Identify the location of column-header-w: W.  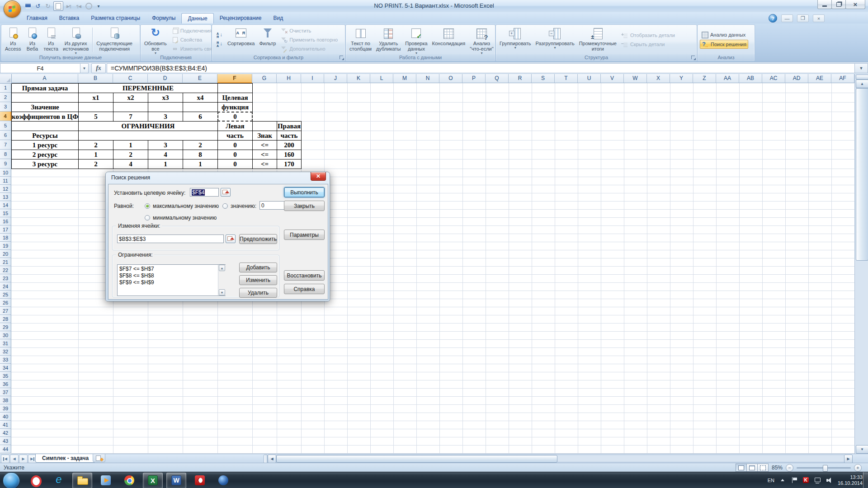
(636, 79).